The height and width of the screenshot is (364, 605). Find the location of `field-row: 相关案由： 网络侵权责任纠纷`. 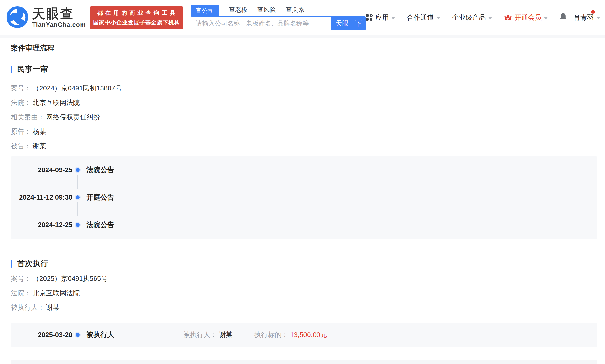

field-row: 相关案由： 网络侵权责任纠纷 is located at coordinates (304, 117).